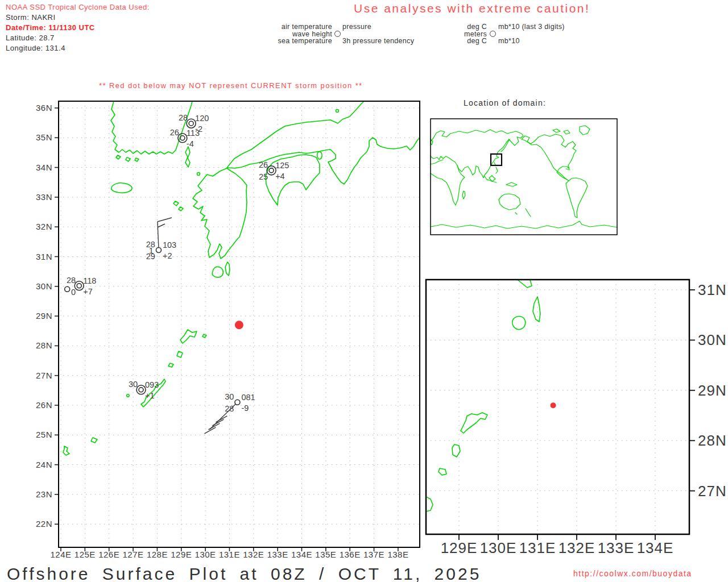 The height and width of the screenshot is (582, 728). I want to click on coastline-miyako, so click(94, 440).